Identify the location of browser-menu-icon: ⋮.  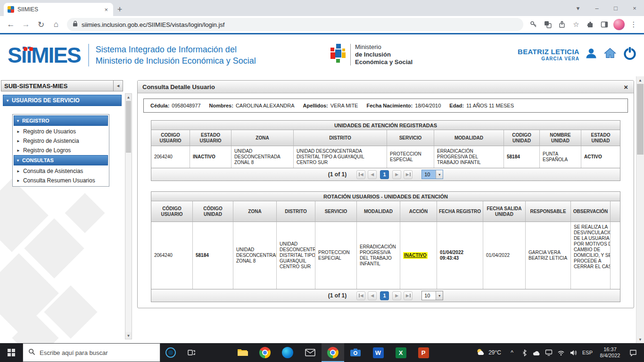
(634, 25).